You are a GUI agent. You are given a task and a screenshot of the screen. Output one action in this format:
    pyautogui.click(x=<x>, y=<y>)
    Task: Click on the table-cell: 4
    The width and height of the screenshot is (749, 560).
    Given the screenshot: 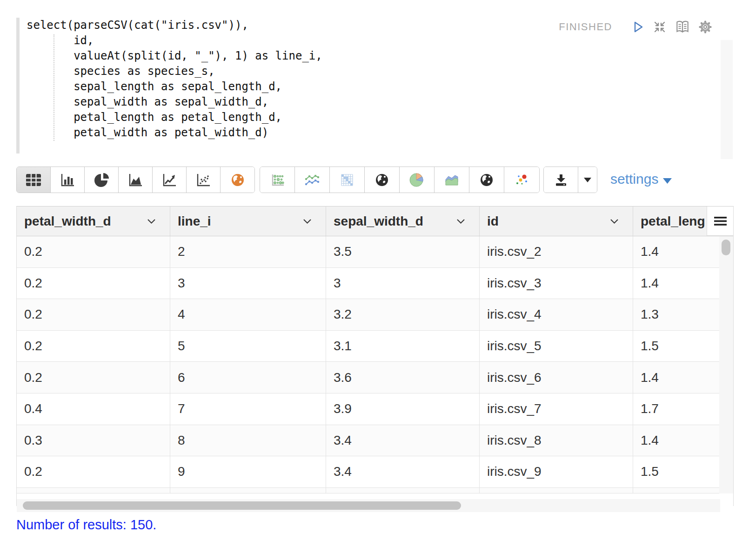 What is the action you would take?
    pyautogui.click(x=248, y=314)
    